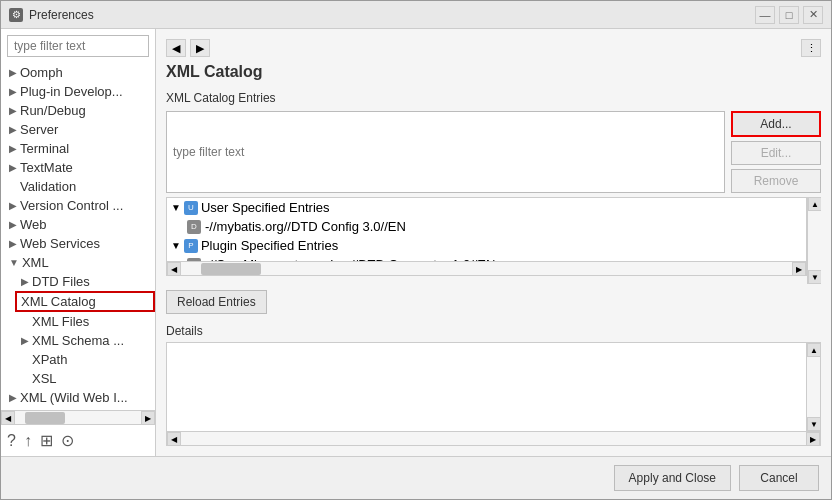 The width and height of the screenshot is (832, 500). I want to click on section-plugin-specified: ▼ P Plugin Specified Entries, so click(486, 246).